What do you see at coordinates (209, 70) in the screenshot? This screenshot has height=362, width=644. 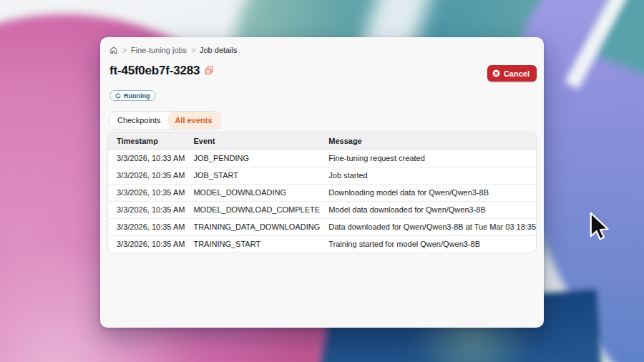 I see `copy-icon` at bounding box center [209, 70].